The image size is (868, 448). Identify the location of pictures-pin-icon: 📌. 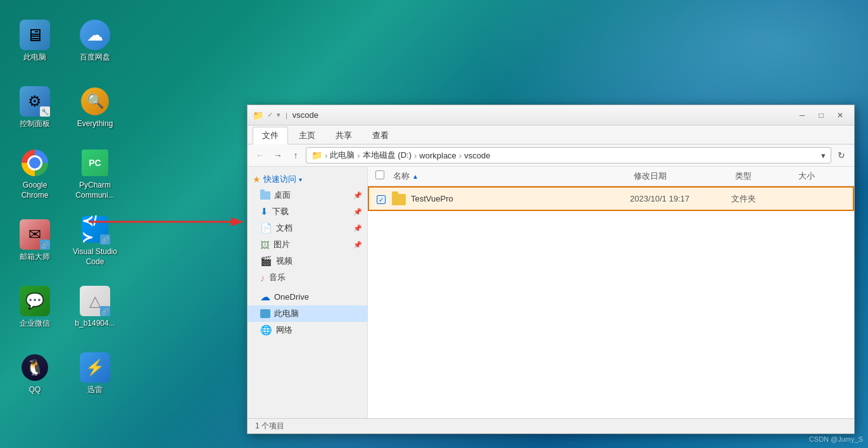
(358, 245).